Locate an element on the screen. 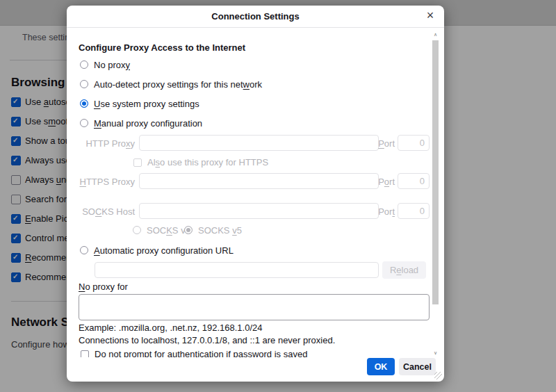 The image size is (556, 392). radio-row-socks-v5: SOCKS v5 is located at coordinates (213, 230).